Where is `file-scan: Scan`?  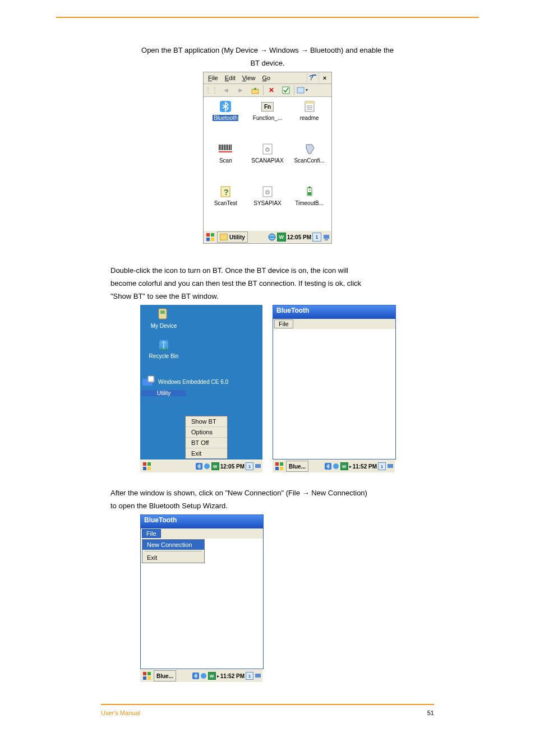
file-scan: Scan is located at coordinates (225, 163).